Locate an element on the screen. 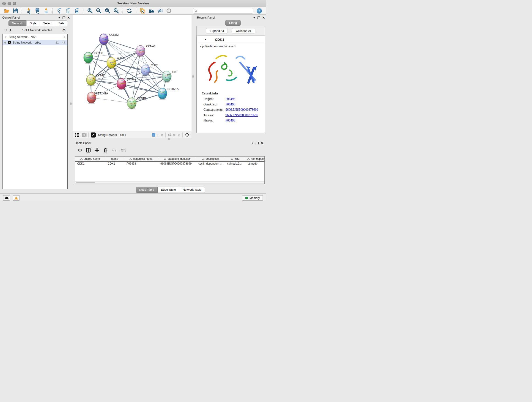 The height and width of the screenshot is (402, 532). warnings-button is located at coordinates (16, 198).